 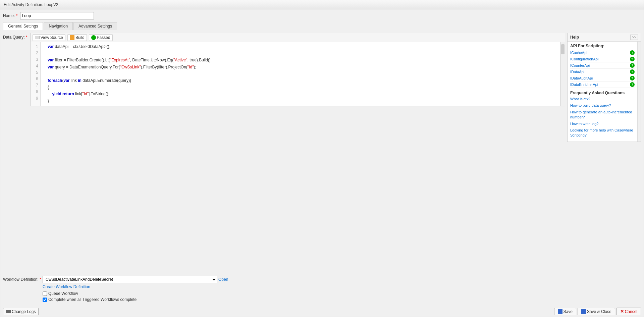 What do you see at coordinates (604, 87) in the screenshot?
I see `help-panel: Help >> API For Scripting: ICacheApi` at bounding box center [604, 87].